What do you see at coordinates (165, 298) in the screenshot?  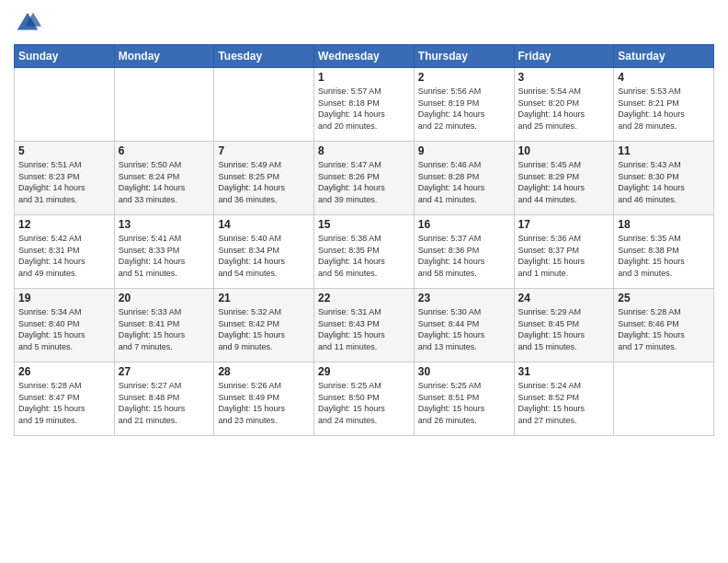 I see `day-number: 20` at bounding box center [165, 298].